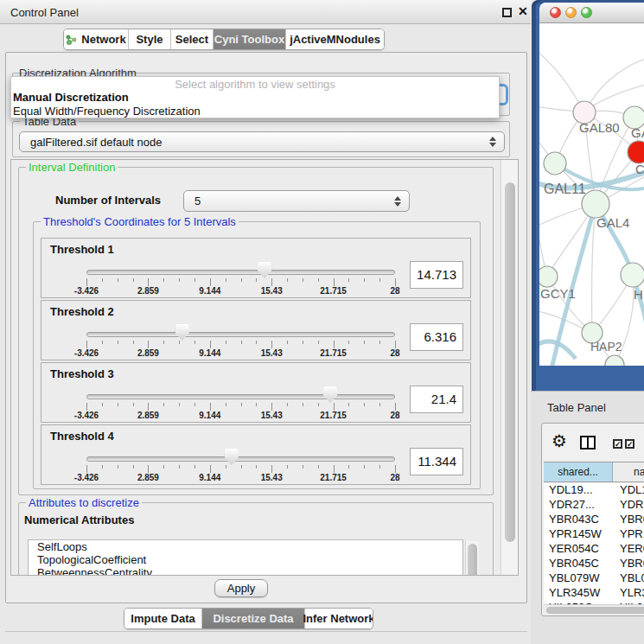 The width and height of the screenshot is (644, 644). I want to click on attributes-scrollbar, so click(472, 558).